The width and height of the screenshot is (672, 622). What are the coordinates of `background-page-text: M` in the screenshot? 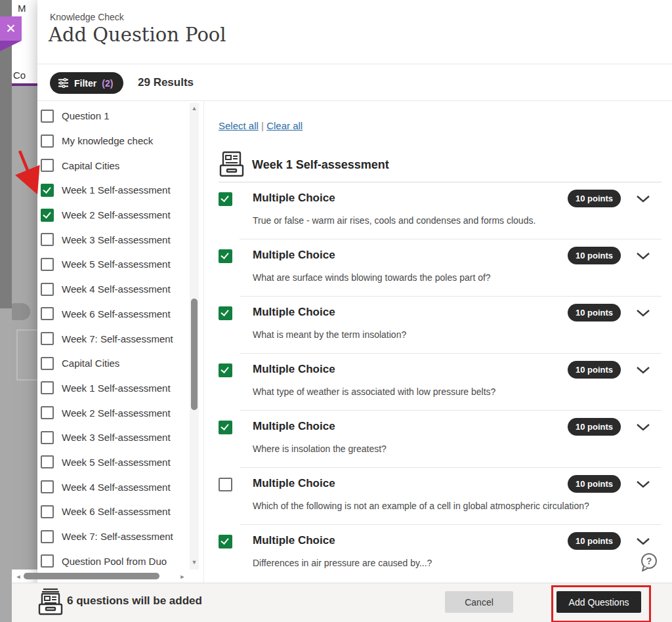 It's located at (22, 8).